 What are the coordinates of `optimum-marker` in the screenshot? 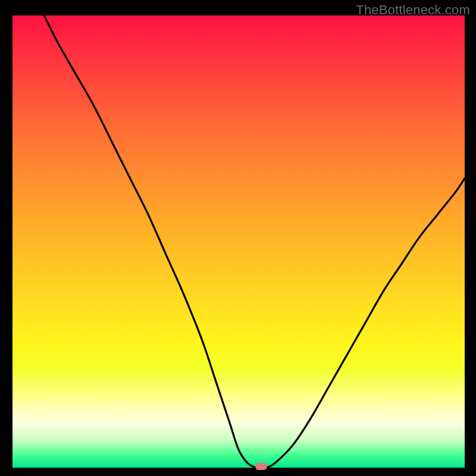 It's located at (261, 466).